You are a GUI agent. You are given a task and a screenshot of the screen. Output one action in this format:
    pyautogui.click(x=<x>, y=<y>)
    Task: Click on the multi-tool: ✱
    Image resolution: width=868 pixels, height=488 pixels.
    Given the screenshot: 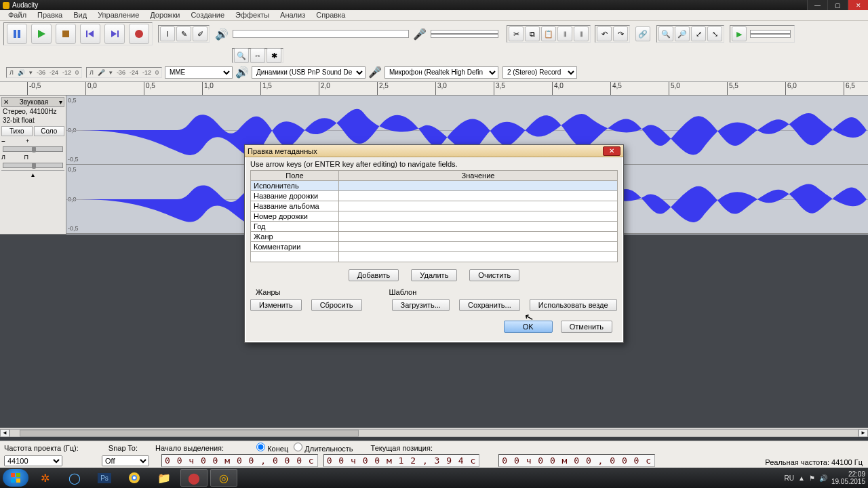 What is the action you would take?
    pyautogui.click(x=274, y=56)
    